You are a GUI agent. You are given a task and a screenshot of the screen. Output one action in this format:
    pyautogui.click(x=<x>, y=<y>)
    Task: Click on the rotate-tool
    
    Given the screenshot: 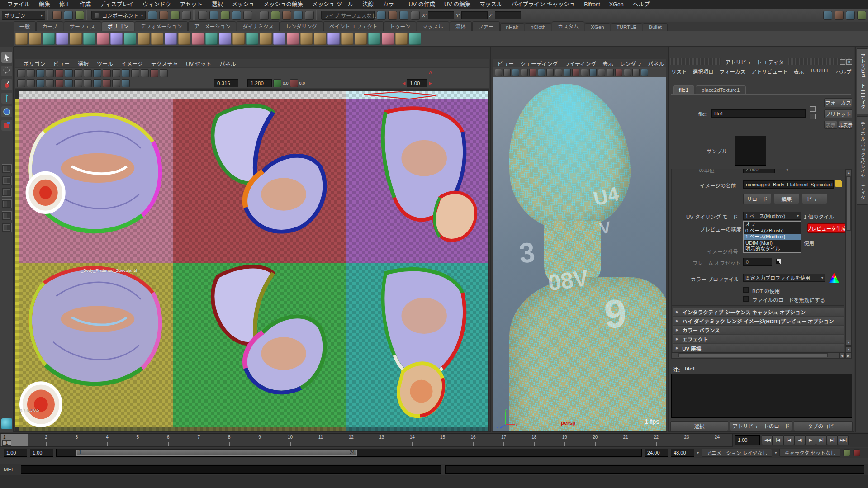 What is the action you would take?
    pyautogui.click(x=7, y=112)
    